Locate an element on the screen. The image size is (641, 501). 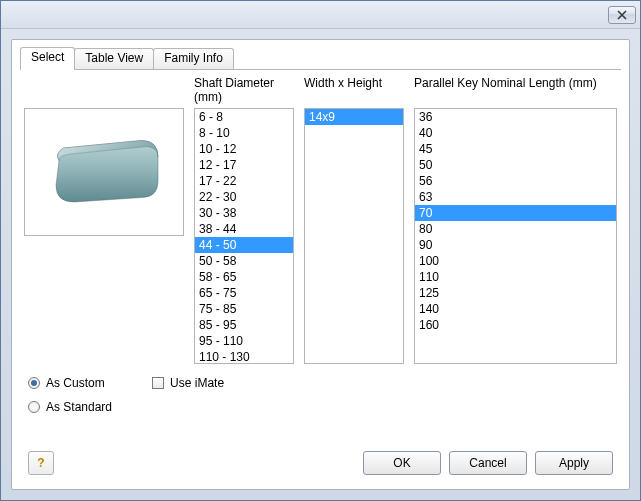
tab-strip: Select Table View Family Info is located at coordinates (320, 59).